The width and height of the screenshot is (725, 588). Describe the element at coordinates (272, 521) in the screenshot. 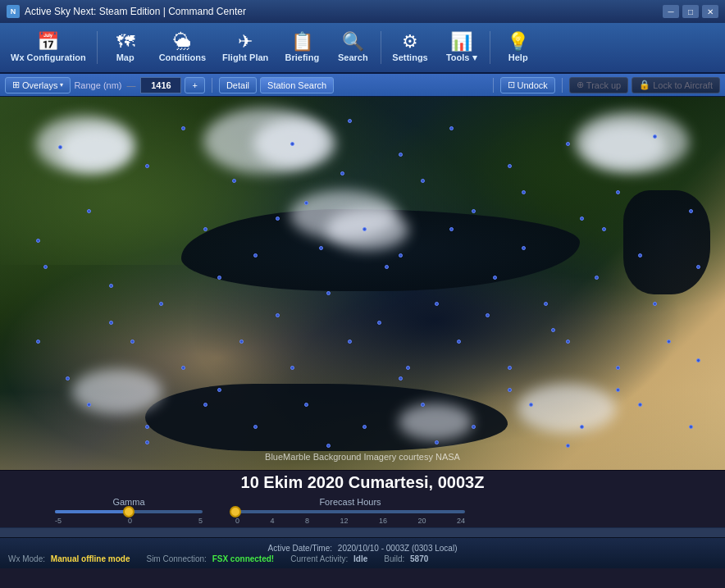

I see `forecast-tick-4: 4` at that location.